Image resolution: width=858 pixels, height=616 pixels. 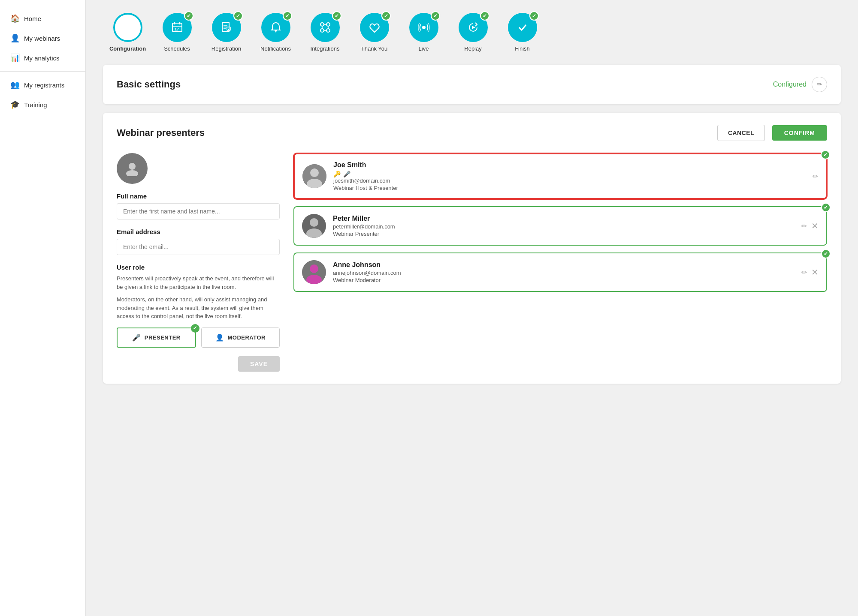 What do you see at coordinates (804, 273) in the screenshot?
I see `edit-presenter-anne-johnson-button: ✏` at bounding box center [804, 273].